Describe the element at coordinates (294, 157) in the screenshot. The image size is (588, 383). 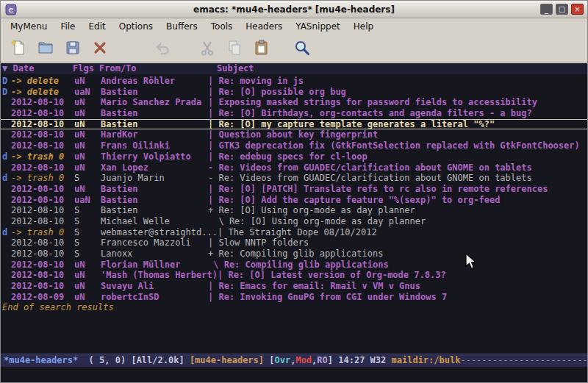
I see `message-row: d-> trash 0uNThierry Volpiatto| Re: edeb…` at that location.